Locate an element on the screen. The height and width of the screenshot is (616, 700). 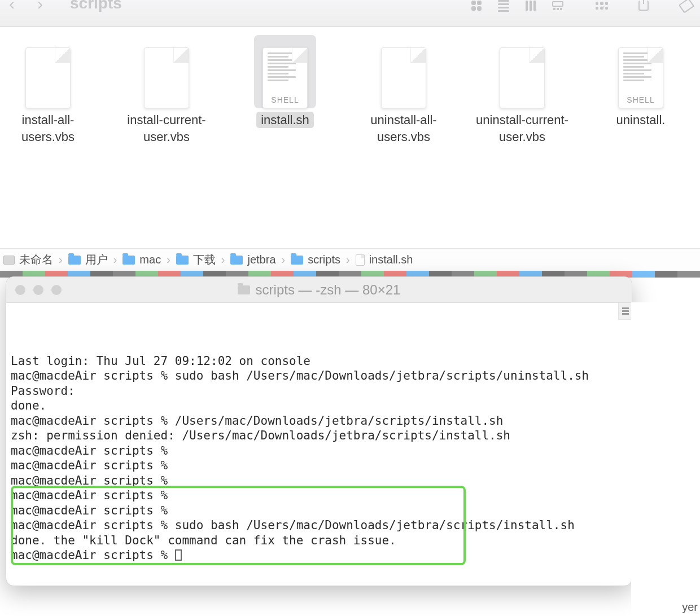
list-view-button is located at coordinates (504, 7).